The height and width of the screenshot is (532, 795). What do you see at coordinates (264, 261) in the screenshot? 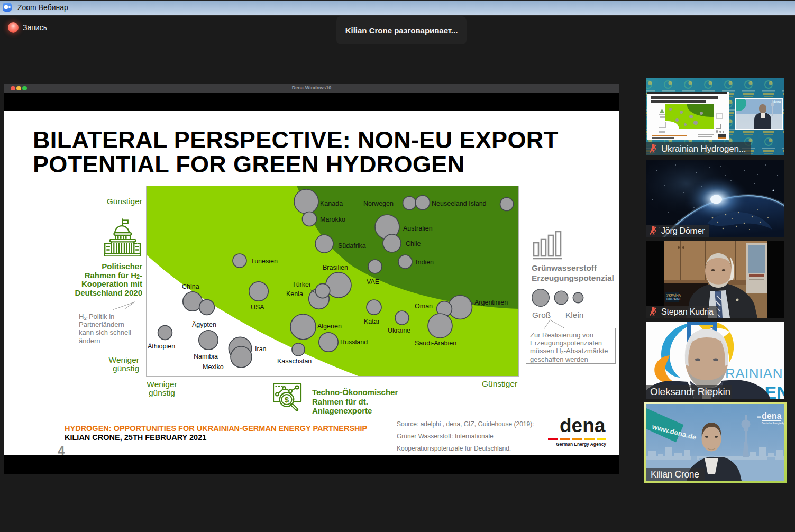
I see `svg-text: Tunesien` at bounding box center [264, 261].